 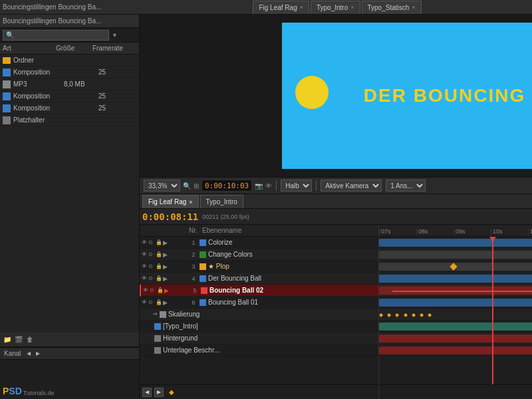 I want to click on timeline-bars-container: ▶ ◆ ◆ ◆ ◆ ◆ ◆ ◆, so click(x=456, y=311).